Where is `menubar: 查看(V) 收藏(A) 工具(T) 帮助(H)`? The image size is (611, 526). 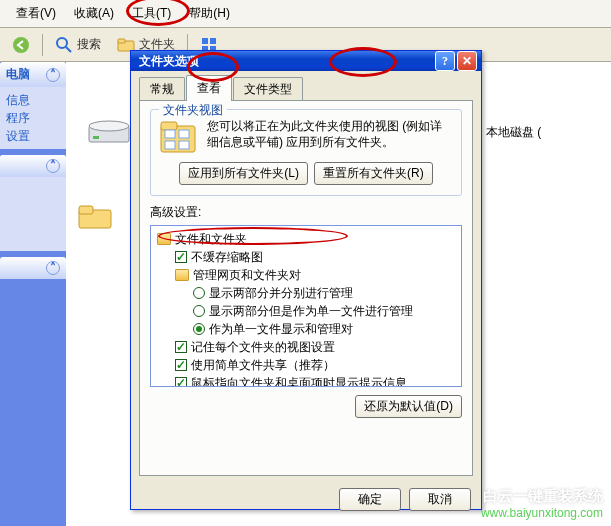
menubar: 查看(V) 收藏(A) 工具(T) 帮助(H) is located at coordinates (306, 14).